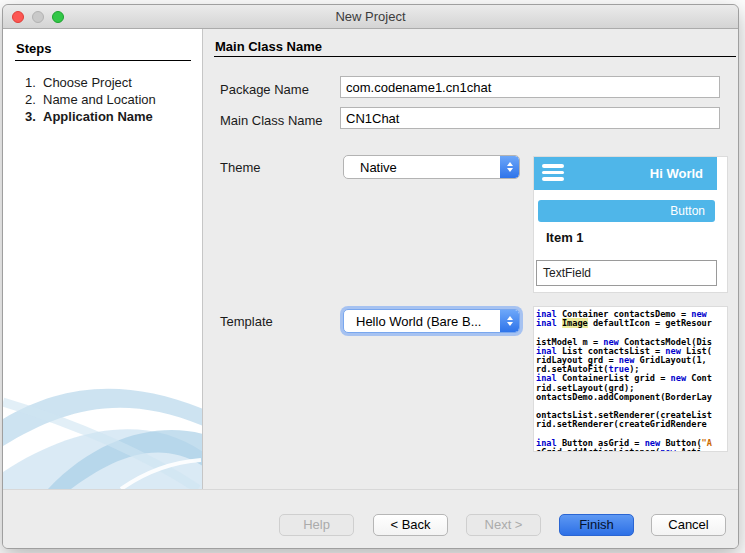  Describe the element at coordinates (676, 174) in the screenshot. I see `preview-title: Hi World` at that location.